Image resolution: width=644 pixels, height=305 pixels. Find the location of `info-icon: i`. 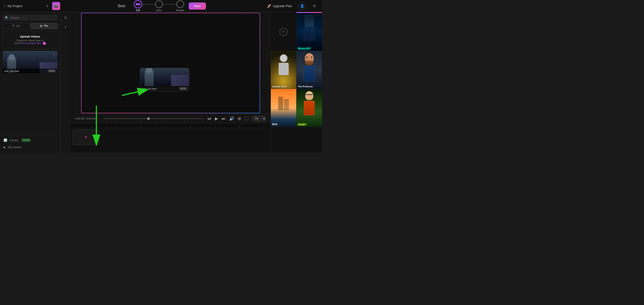

info-icon: i is located at coordinates (44, 43).